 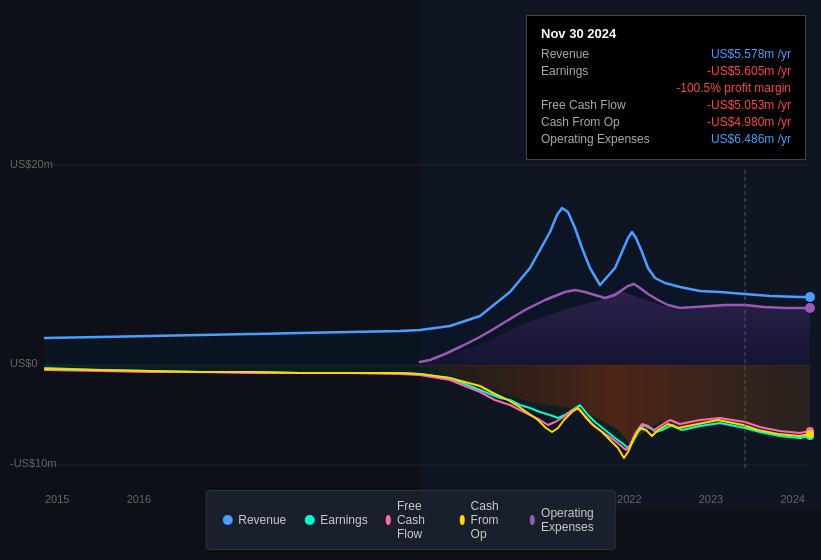 I want to click on legend-item-free-cash-flow: Free Cash Flow, so click(x=414, y=520).